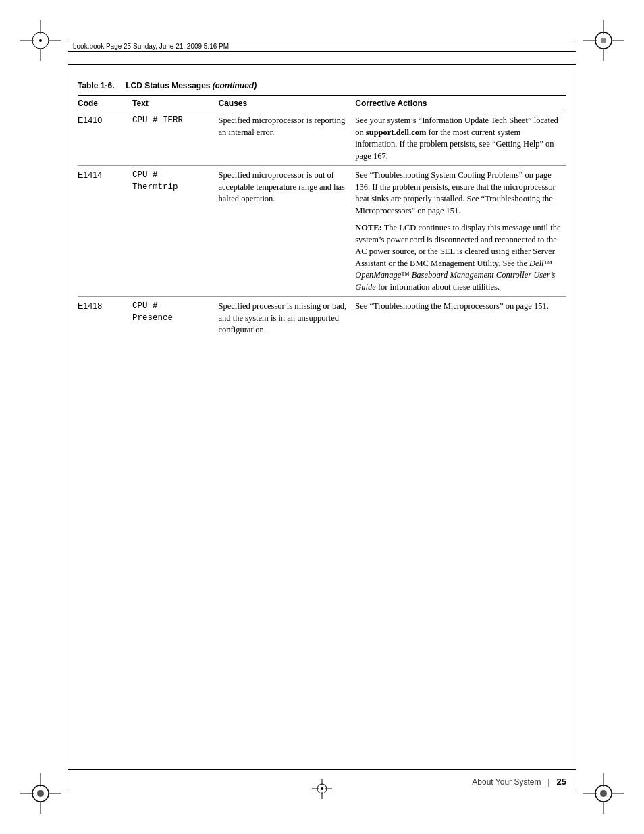 This screenshot has width=644, height=834. What do you see at coordinates (460, 103) in the screenshot?
I see `col-header-actions: Corrective Actions` at bounding box center [460, 103].